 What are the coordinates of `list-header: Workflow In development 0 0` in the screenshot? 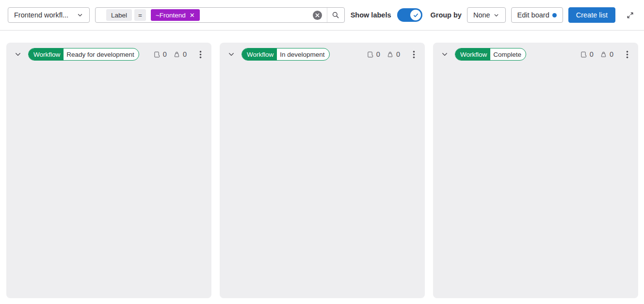 It's located at (322, 54).